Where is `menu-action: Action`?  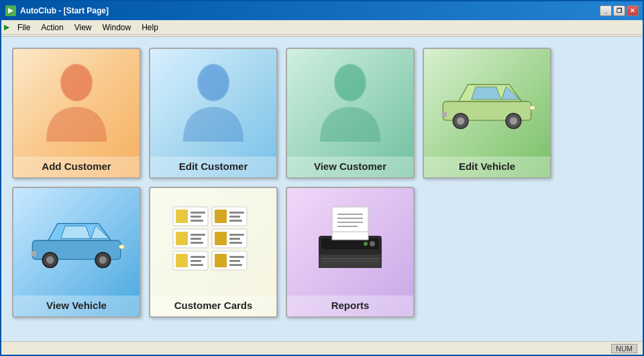
menu-action: Action is located at coordinates (52, 28).